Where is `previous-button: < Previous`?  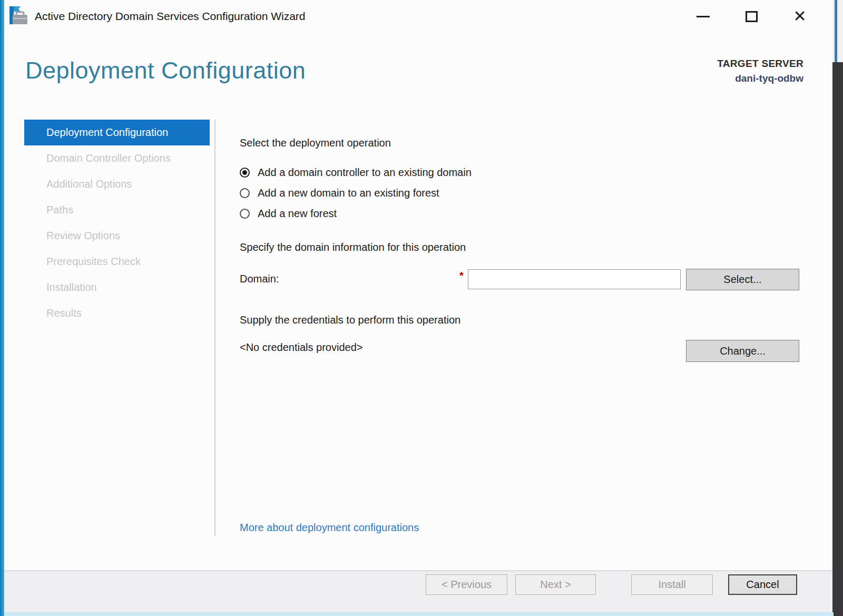
previous-button: < Previous is located at coordinates (467, 585).